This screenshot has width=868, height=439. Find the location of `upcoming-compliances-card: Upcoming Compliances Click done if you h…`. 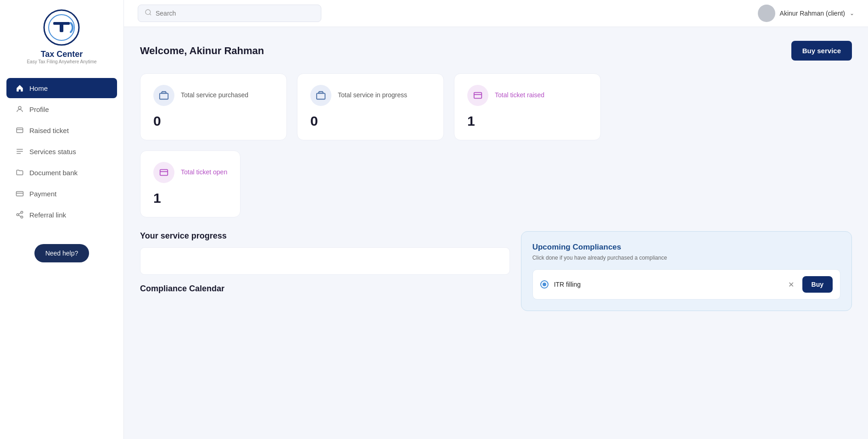

upcoming-compliances-card: Upcoming Compliances Click done if you h… is located at coordinates (687, 271).